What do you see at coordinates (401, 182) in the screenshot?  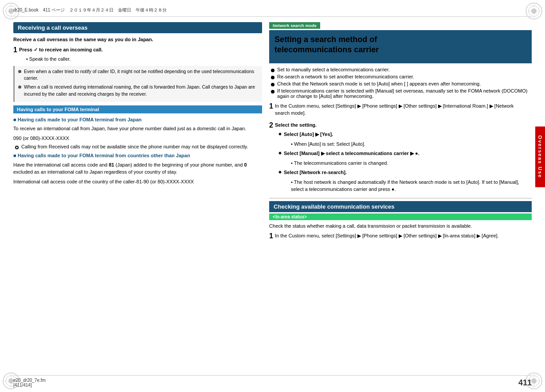 I see `select-network-item: ◆ Select [Network re-search]. The host n…` at bounding box center [401, 182].